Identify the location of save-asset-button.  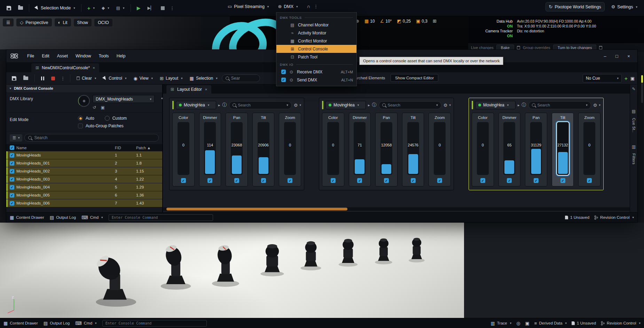
(14, 79).